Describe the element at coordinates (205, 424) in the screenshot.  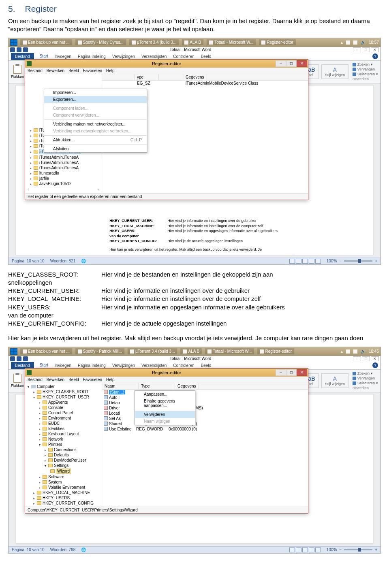
I see `value-row: Shared REG_DWORD 0x00000001 (1)` at that location.